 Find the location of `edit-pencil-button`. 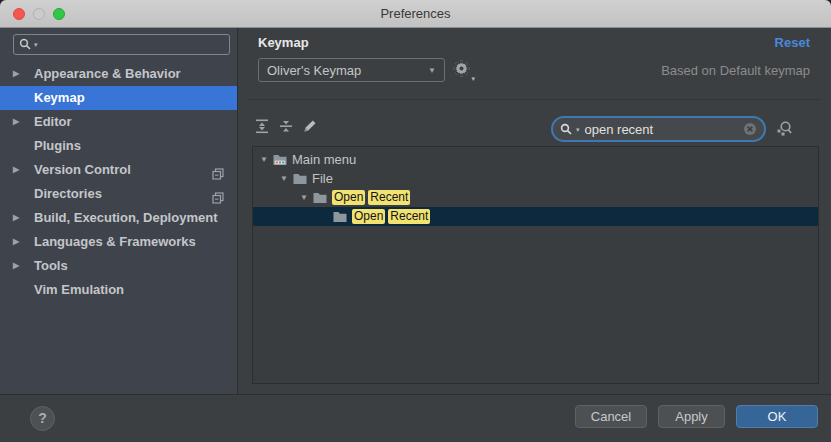

edit-pencil-button is located at coordinates (310, 126).